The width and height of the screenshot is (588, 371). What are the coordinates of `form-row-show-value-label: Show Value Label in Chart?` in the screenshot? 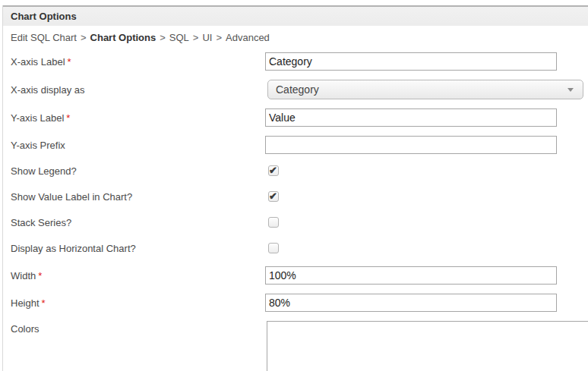 It's located at (299, 197).